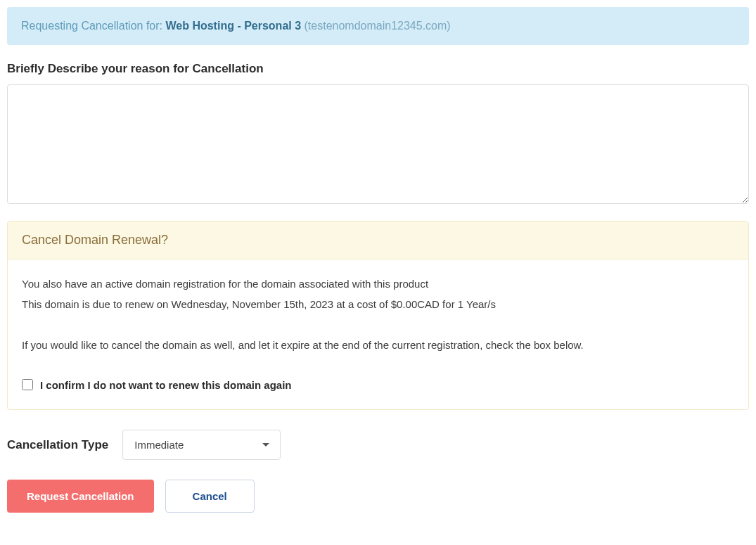 This screenshot has width=756, height=545. Describe the element at coordinates (378, 284) in the screenshot. I see `domain-renewal-line1: You also have an active domain registrat…` at that location.